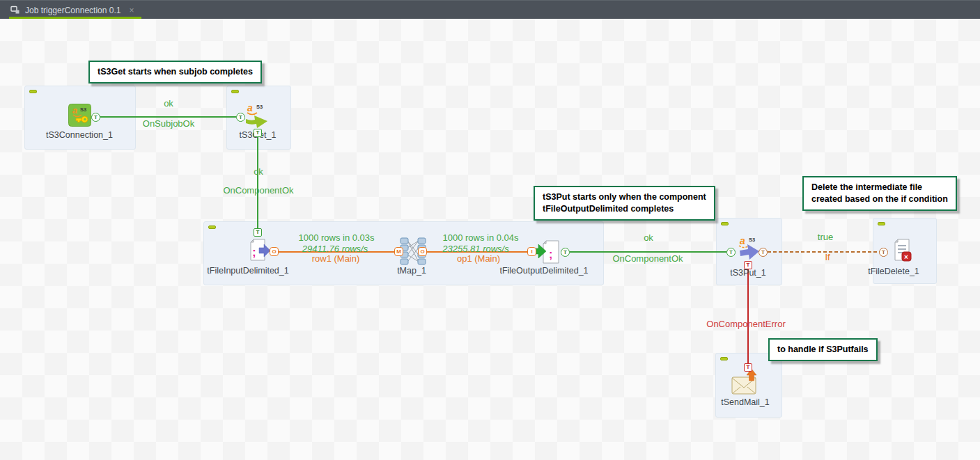 The height and width of the screenshot is (460, 980). I want to click on oncomponentok-h-label: OnComponentOk, so click(648, 259).